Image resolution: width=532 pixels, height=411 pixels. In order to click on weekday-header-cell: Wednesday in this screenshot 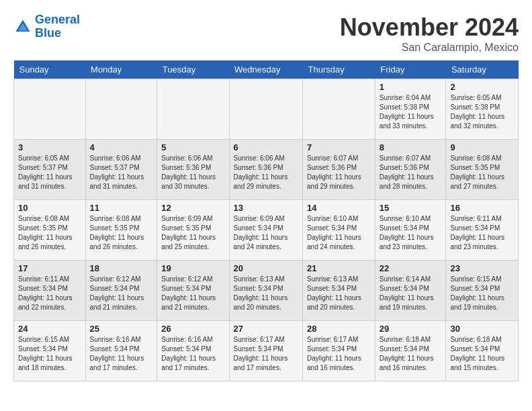, I will do `click(266, 70)`.